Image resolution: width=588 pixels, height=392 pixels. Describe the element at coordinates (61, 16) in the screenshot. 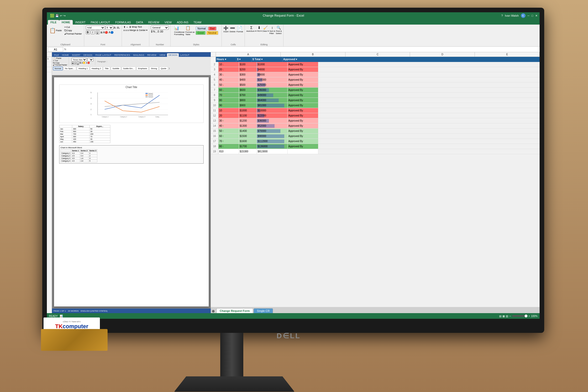

I see `undo-icon: ↩` at that location.